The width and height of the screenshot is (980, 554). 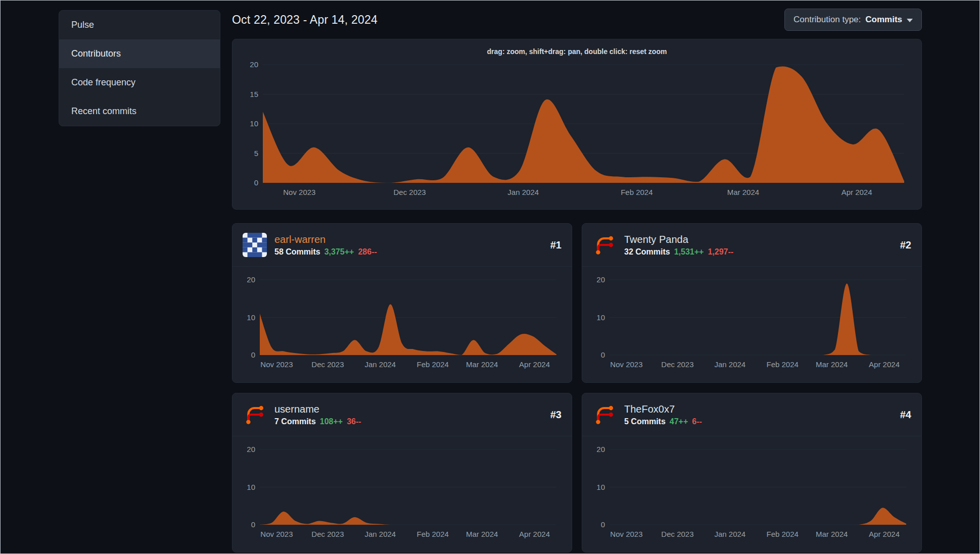 What do you see at coordinates (305, 20) in the screenshot?
I see `date-range-title: Oct 22, 2023 - Apr 14, 2024` at bounding box center [305, 20].